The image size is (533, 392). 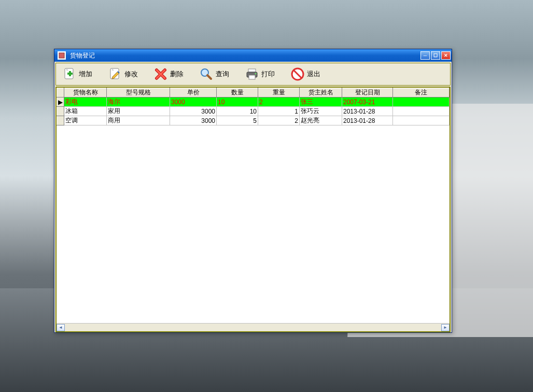 What do you see at coordinates (321, 102) in the screenshot?
I see `cell-owner: 张三` at bounding box center [321, 102].